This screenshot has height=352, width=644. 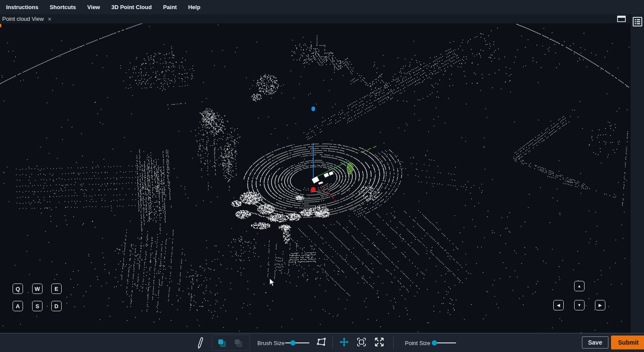 What do you see at coordinates (297, 343) in the screenshot?
I see `brush-size-slider` at bounding box center [297, 343].